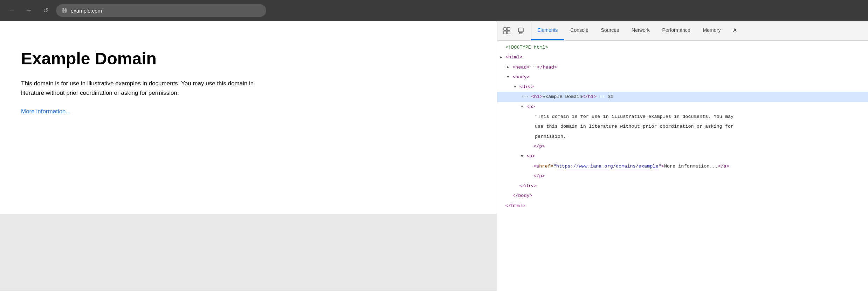 This screenshot has height=291, width=868. Describe the element at coordinates (521, 68) in the screenshot. I see `head-open-tag: <head>` at that location.